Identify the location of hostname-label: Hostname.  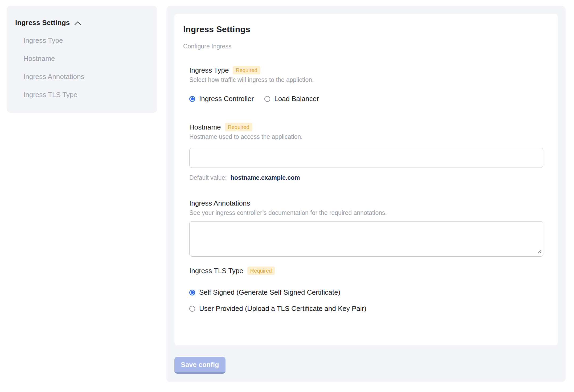
(205, 127).